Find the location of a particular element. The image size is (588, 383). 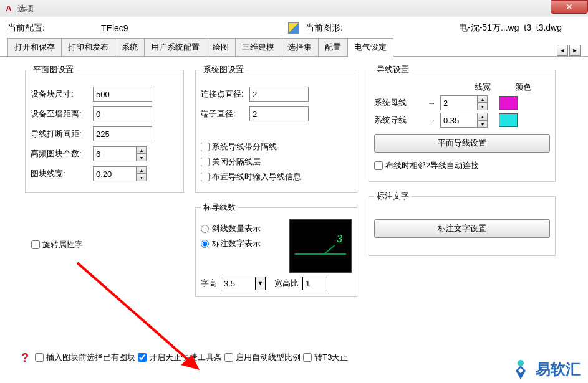

auto-connect-checkbox is located at coordinates (378, 166).